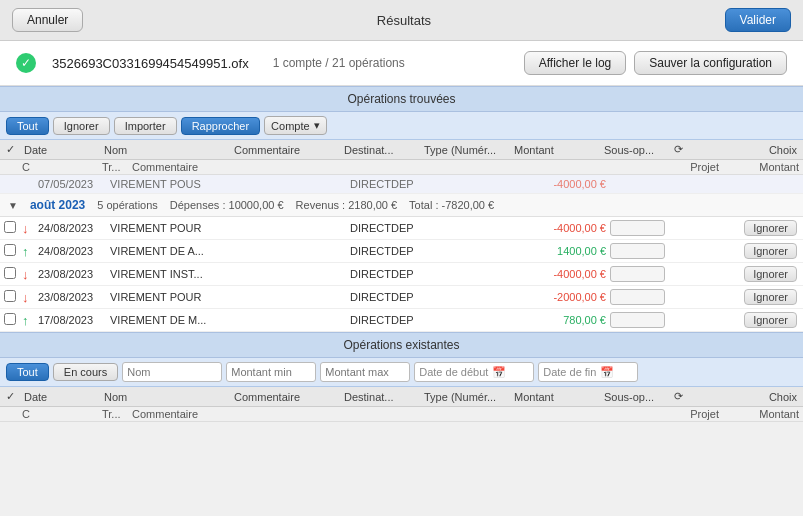 Image resolution: width=803 pixels, height=516 pixels. Describe the element at coordinates (380, 167) in the screenshot. I see `sub-commentaire: Commentaire` at that location.